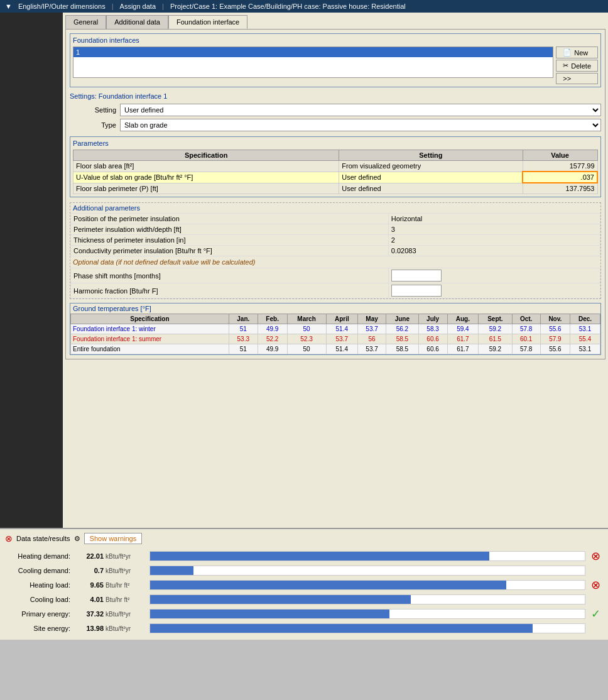 This screenshot has height=700, width=608. I want to click on gt-cell: 56.2, so click(403, 329).